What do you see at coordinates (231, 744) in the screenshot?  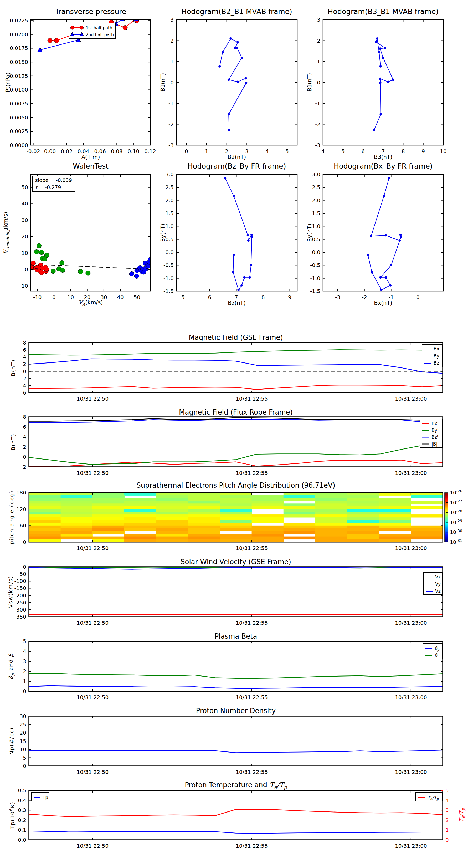 I see `chart-proton-density: 10/31 22:5010/31 22:5510/31 23:000510152…` at bounding box center [231, 744].